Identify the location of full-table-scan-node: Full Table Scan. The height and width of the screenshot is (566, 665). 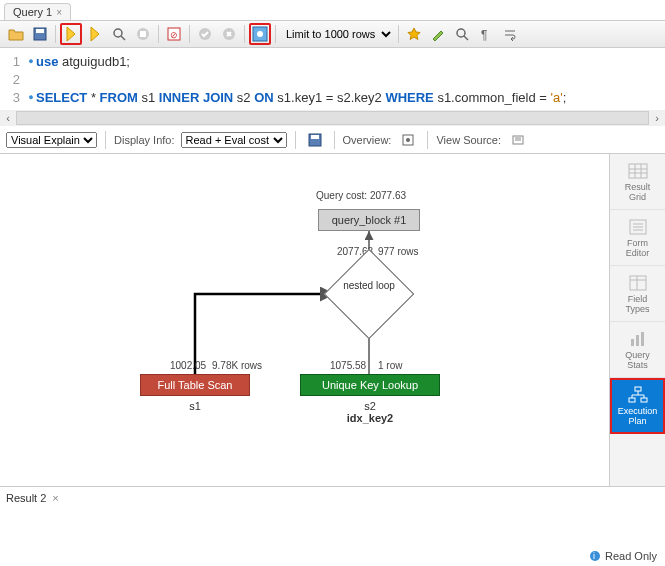
(195, 385).